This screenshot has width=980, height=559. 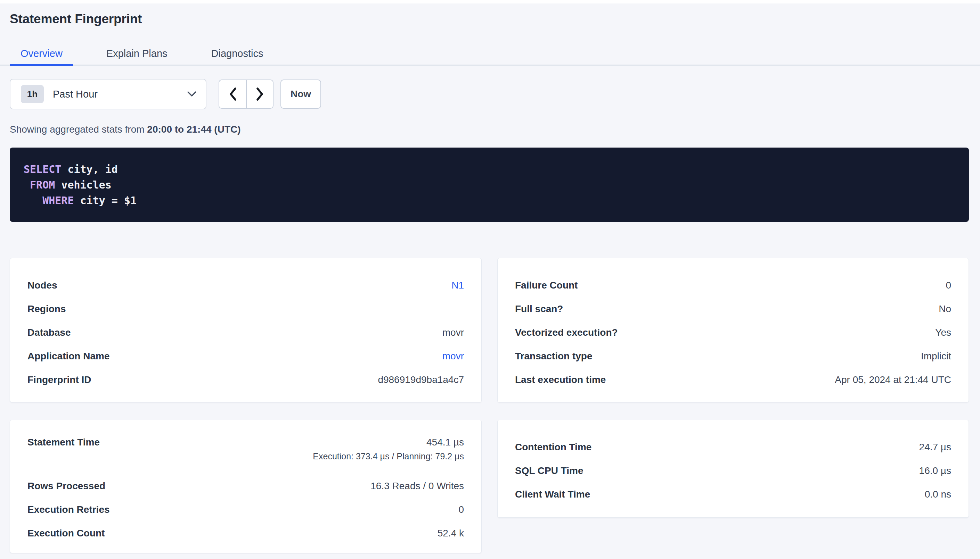 What do you see at coordinates (41, 54) in the screenshot?
I see `tab-overview-label: Overview` at bounding box center [41, 54].